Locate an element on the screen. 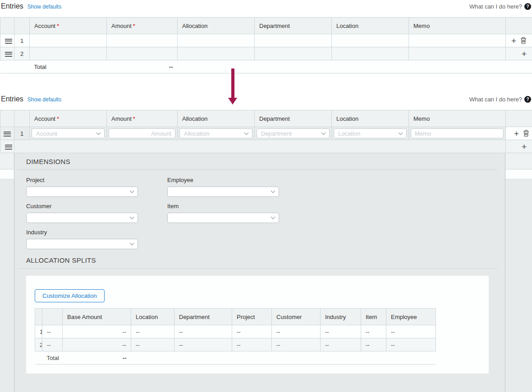  location-column-header: Location is located at coordinates (153, 317).